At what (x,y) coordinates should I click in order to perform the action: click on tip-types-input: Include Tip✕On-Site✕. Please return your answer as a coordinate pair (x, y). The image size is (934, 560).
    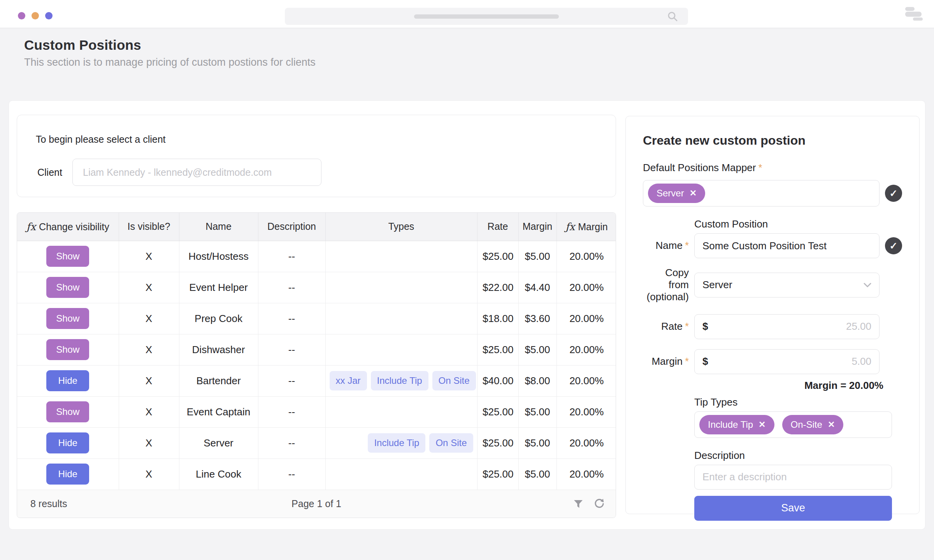
    Looking at the image, I should click on (793, 425).